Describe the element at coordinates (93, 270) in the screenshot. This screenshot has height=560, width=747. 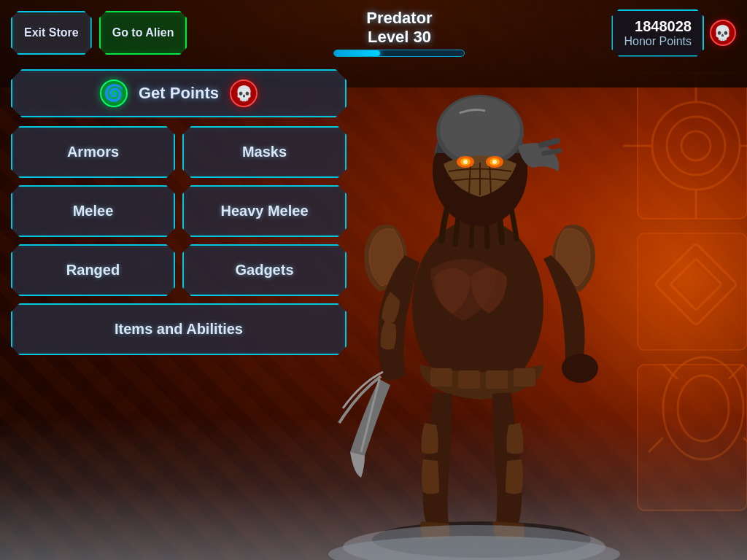
I see `ranged-button: Ranged` at that location.